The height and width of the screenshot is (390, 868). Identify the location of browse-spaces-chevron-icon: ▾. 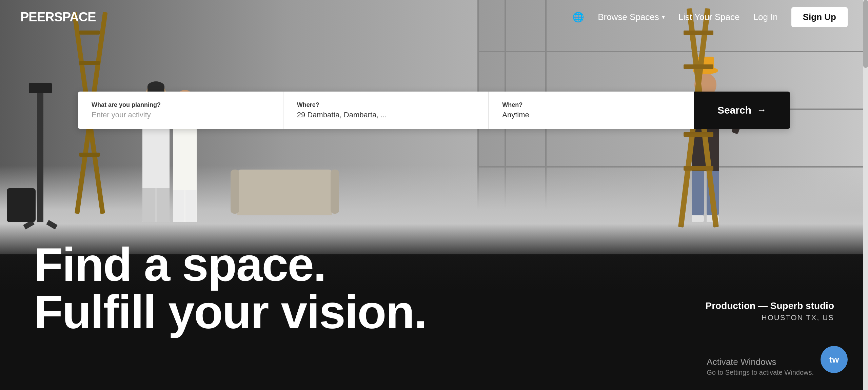
(663, 17).